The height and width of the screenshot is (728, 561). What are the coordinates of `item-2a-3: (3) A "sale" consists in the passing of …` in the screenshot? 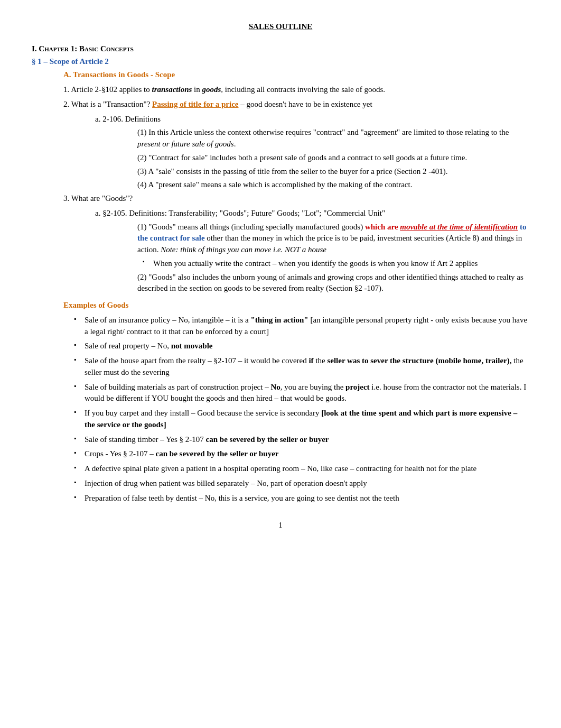 It's located at (333, 172).